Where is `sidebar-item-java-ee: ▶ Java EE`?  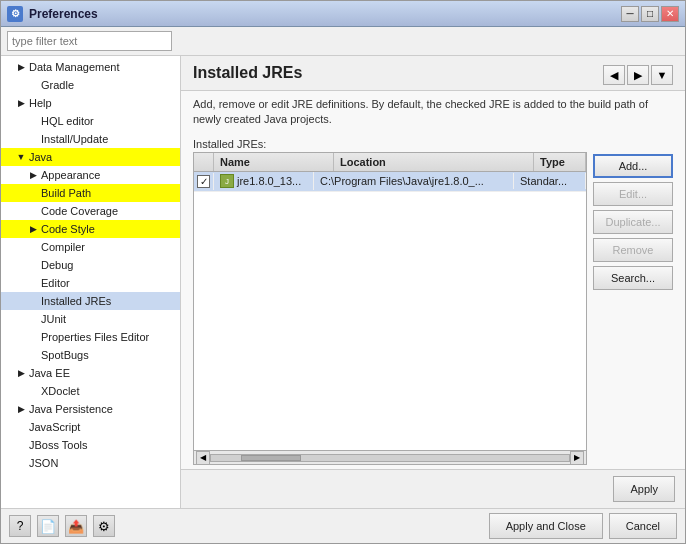 sidebar-item-java-ee: ▶ Java EE is located at coordinates (90, 373).